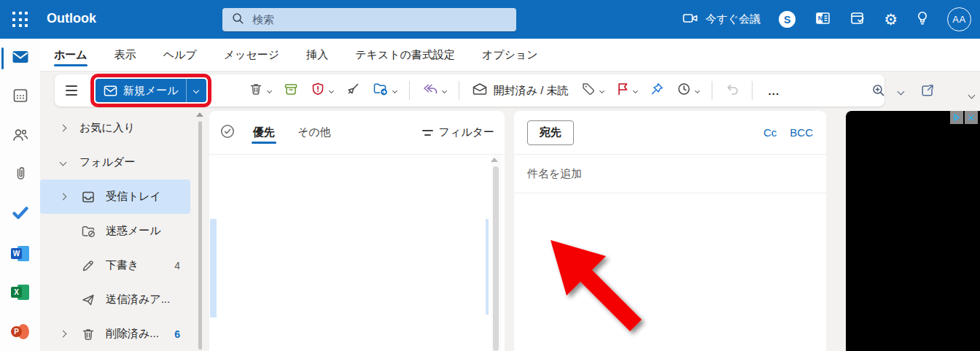 The height and width of the screenshot is (351, 980). What do you see at coordinates (470, 90) in the screenshot?
I see `toolbar: 新規メール` at bounding box center [470, 90].